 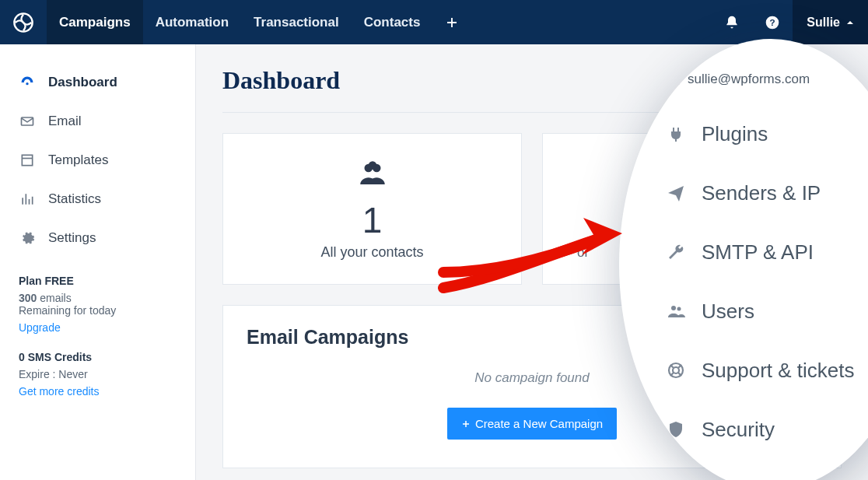 What do you see at coordinates (82, 82) in the screenshot?
I see `sidebar-label: Dashboard` at bounding box center [82, 82].